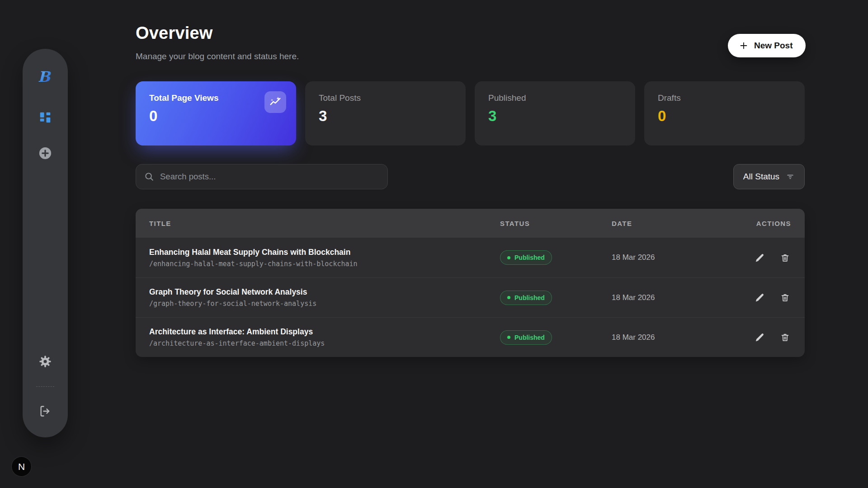  I want to click on table-row: Graph Theory for Social Network Analysis…, so click(470, 297).